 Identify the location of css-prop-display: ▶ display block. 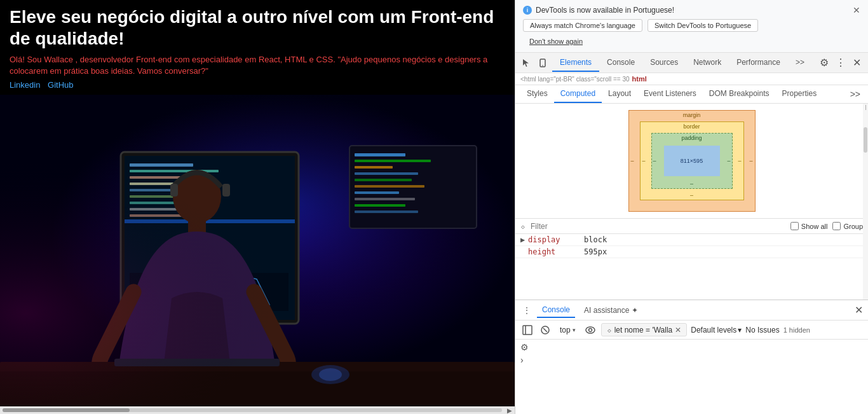
(691, 240).